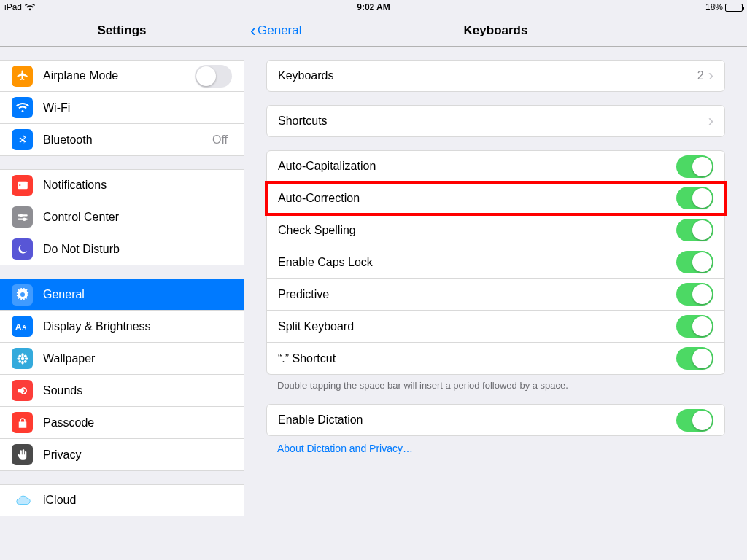 This screenshot has width=747, height=560. What do you see at coordinates (22, 327) in the screenshot?
I see `aa-icon: AA` at bounding box center [22, 327].